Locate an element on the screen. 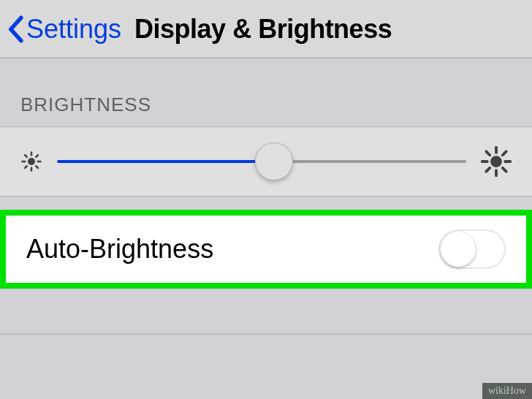  sun-small-icon is located at coordinates (31, 162).